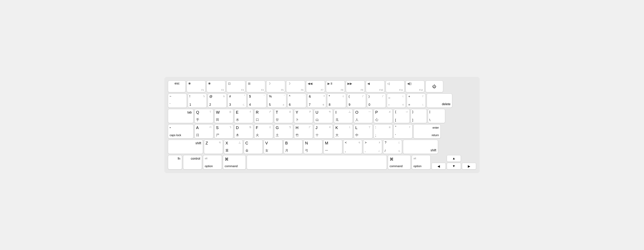 Image resolution: width=644 pixels, height=250 pixels. What do you see at coordinates (178, 101) in the screenshot?
I see `key-tilde: ~ `` at bounding box center [178, 101].